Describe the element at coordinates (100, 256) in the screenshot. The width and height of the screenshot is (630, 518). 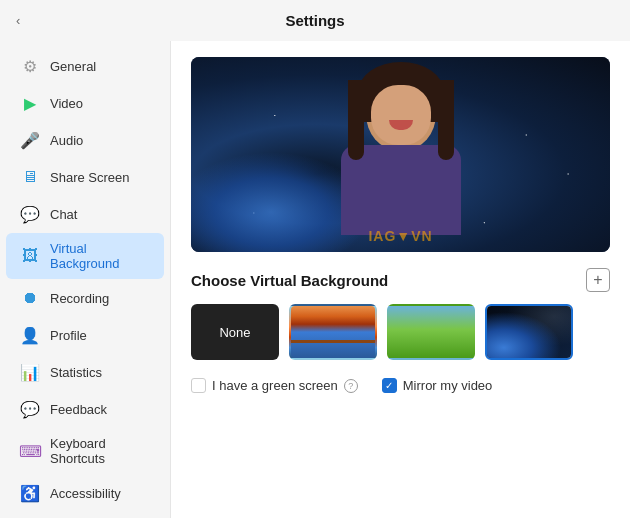
I see `sidebar-label-virtual-background: Virtual Background` at that location.